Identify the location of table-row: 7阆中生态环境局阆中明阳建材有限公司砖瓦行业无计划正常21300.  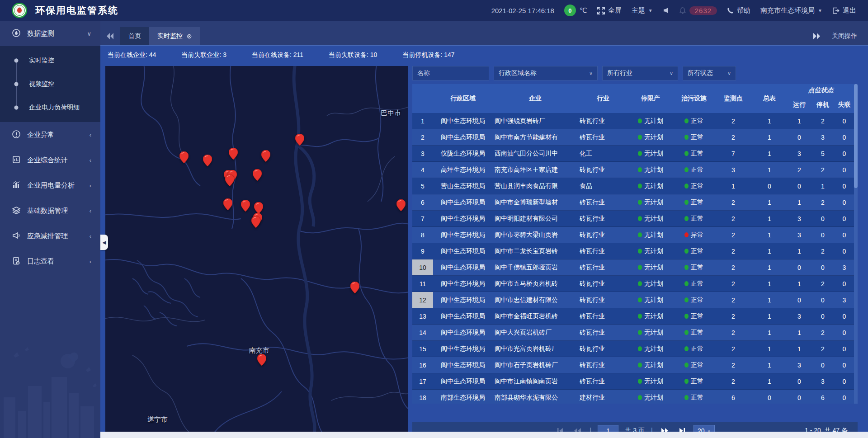
(633, 219).